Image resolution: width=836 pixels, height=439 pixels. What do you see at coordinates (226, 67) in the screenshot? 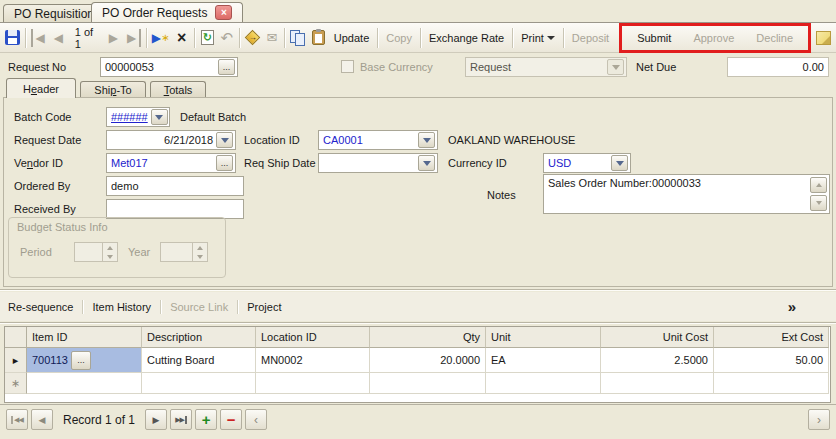
I see `request-no-lookup-button: ...` at bounding box center [226, 67].